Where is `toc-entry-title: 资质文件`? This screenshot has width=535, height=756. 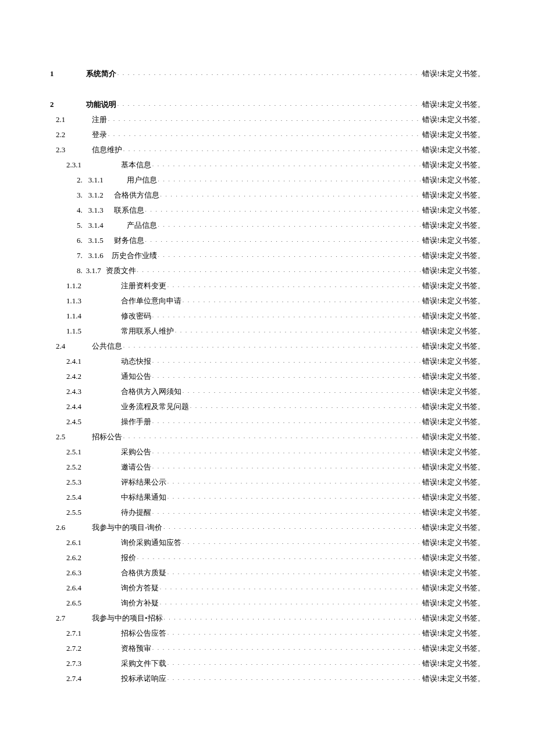 toc-entry-title: 资质文件 is located at coordinates (120, 271).